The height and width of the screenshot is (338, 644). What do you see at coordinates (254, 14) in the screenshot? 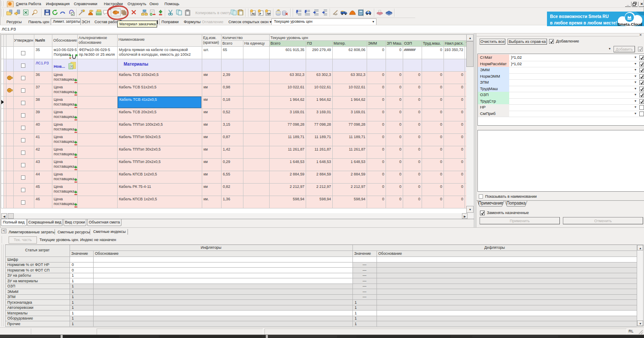
I see `svg-text: ЛС` at bounding box center [254, 14].